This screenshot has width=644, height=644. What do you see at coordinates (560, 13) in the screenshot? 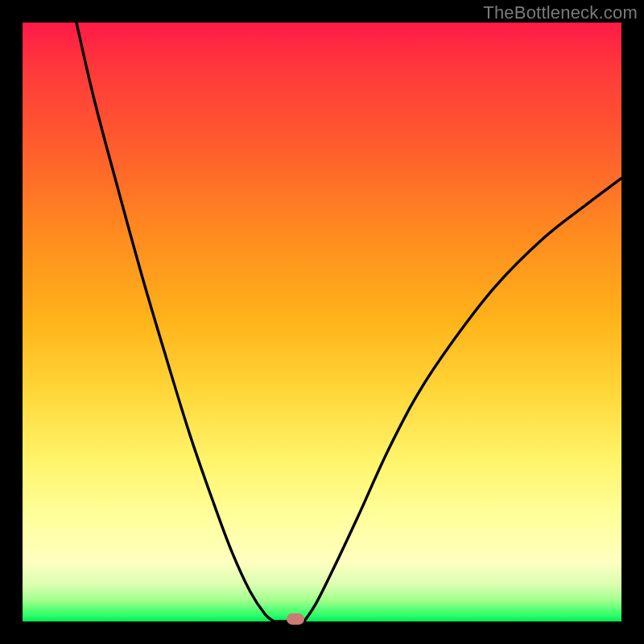
I see `watermark-text: TheBottleneck.com` at bounding box center [560, 13].